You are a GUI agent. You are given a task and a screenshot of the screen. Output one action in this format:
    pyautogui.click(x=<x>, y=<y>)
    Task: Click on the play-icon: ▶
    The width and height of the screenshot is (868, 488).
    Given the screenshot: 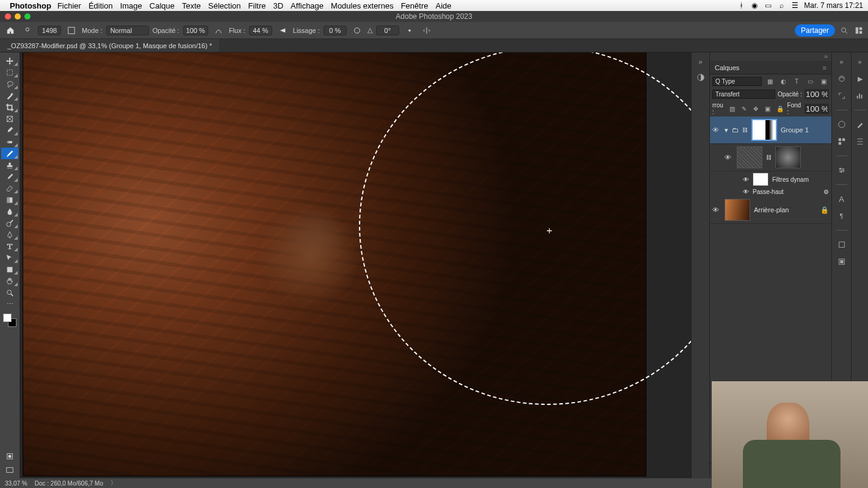 What is the action you would take?
    pyautogui.click(x=860, y=79)
    